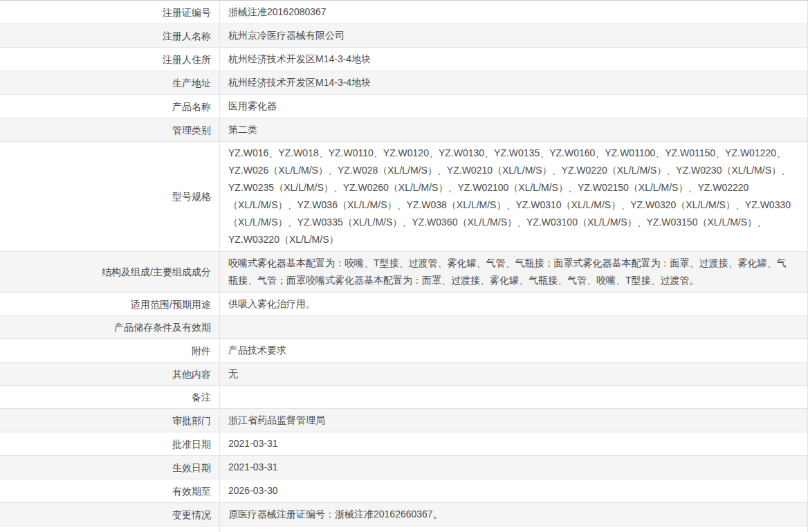 The height and width of the screenshot is (532, 808). What do you see at coordinates (110, 468) in the screenshot?
I see `row-label-cell: 生效日期` at bounding box center [110, 468].